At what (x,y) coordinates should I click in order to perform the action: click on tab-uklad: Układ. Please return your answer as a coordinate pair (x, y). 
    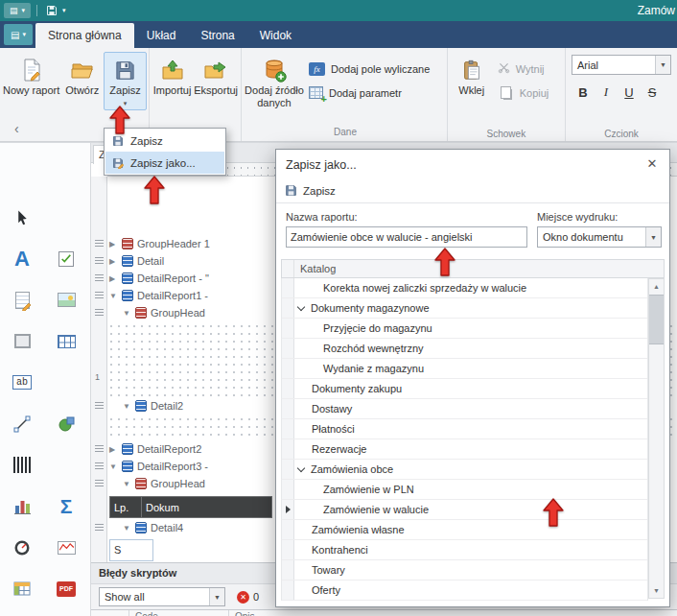
    Looking at the image, I should click on (161, 36).